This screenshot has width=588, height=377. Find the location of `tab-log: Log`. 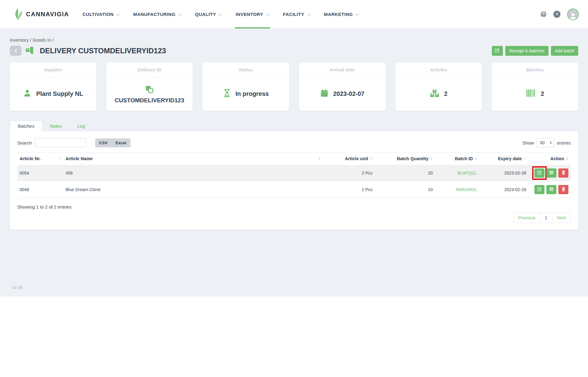

tab-log: Log is located at coordinates (81, 126).